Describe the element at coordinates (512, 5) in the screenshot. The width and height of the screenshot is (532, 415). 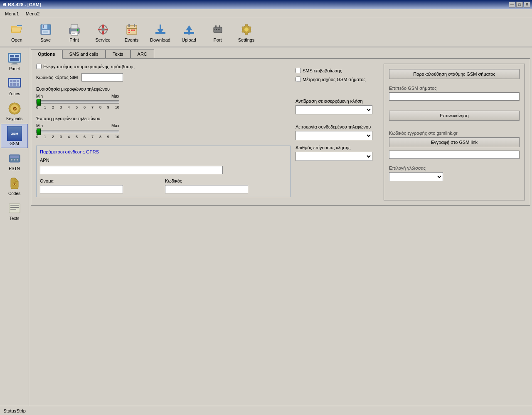
I see `minimize-button: —` at that location.